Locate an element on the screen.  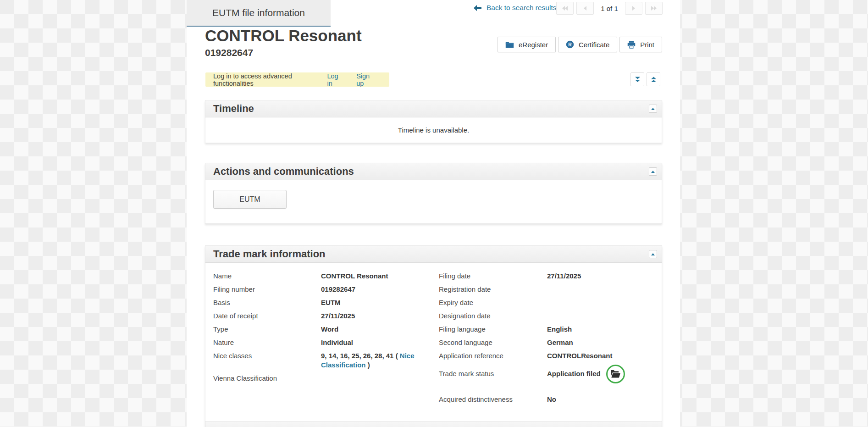
next-section-header-partial is located at coordinates (434, 424).